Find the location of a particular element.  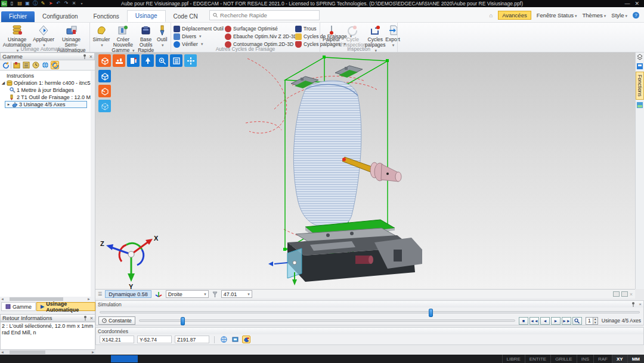

speed-handle is located at coordinates (182, 321).